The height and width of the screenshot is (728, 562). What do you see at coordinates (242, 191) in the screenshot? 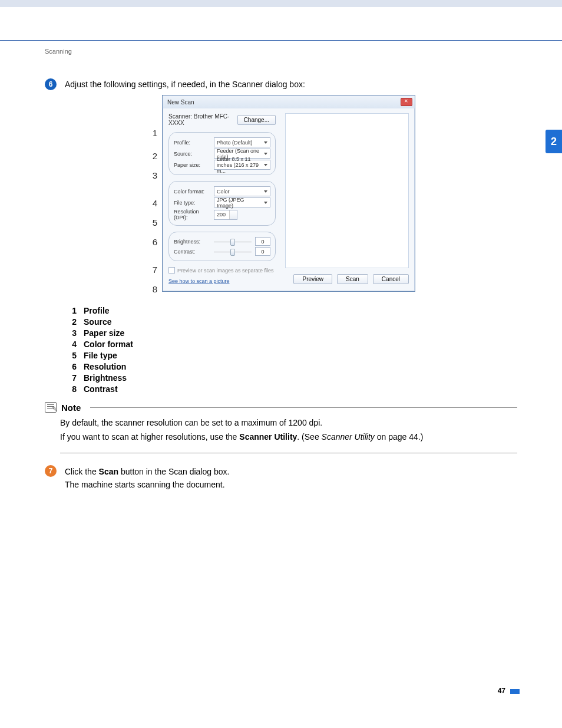
I see `color-format-select: Color` at bounding box center [242, 191].